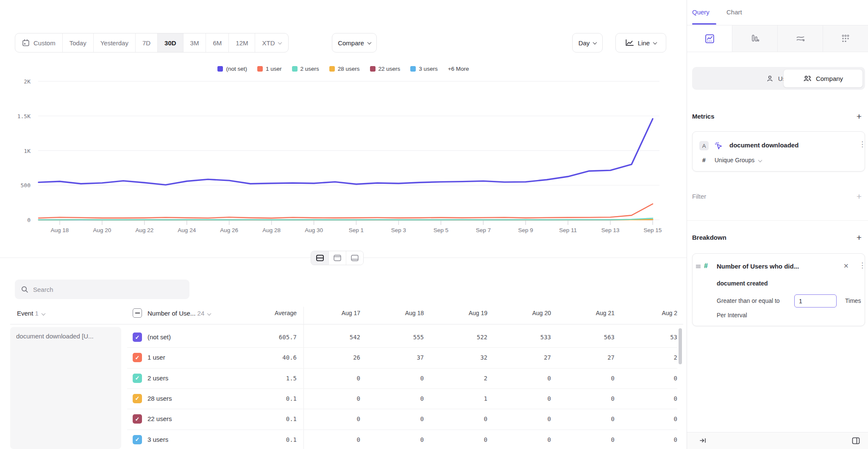 The width and height of the screenshot is (868, 449). Describe the element at coordinates (709, 39) in the screenshot. I see `chart-type-tile-line-chart` at that location.